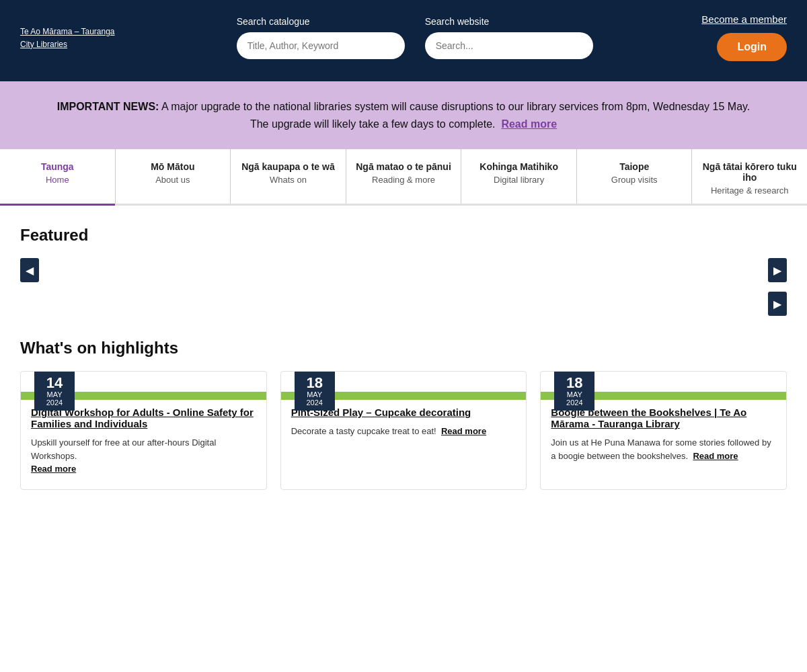 This screenshot has width=807, height=672. Describe the element at coordinates (108, 106) in the screenshot. I see `news-important-label: IMPORTANT NEWS:` at that location.